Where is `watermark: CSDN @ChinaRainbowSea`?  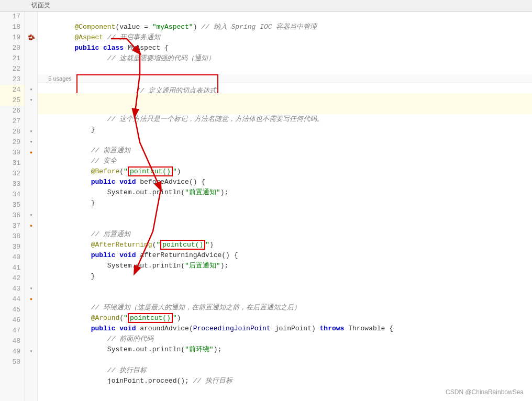
watermark: CSDN @ChinaRainbowSea is located at coordinates (485, 392).